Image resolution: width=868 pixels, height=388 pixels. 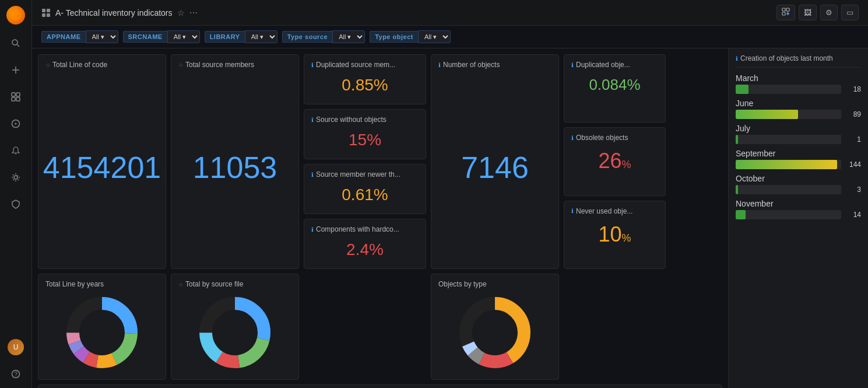 What do you see at coordinates (817, 13) in the screenshot?
I see `topbar-actions: 🖼 ⚙ ▭` at bounding box center [817, 13].